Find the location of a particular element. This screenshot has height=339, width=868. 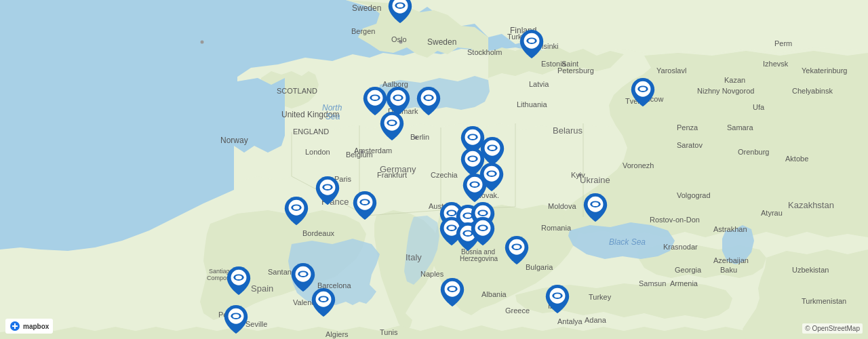

marker-russia is located at coordinates (643, 92).